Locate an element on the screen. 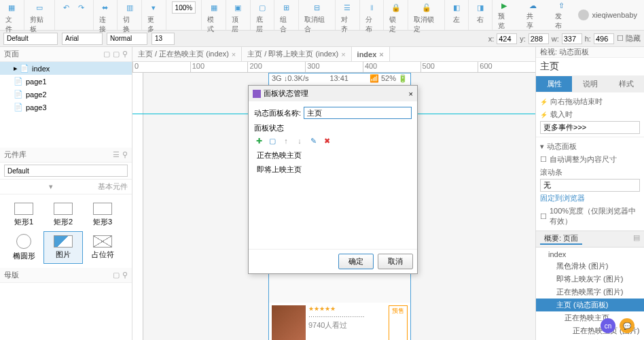  states-list: 正在热映主页 即将上映主页 is located at coordinates (333, 196).